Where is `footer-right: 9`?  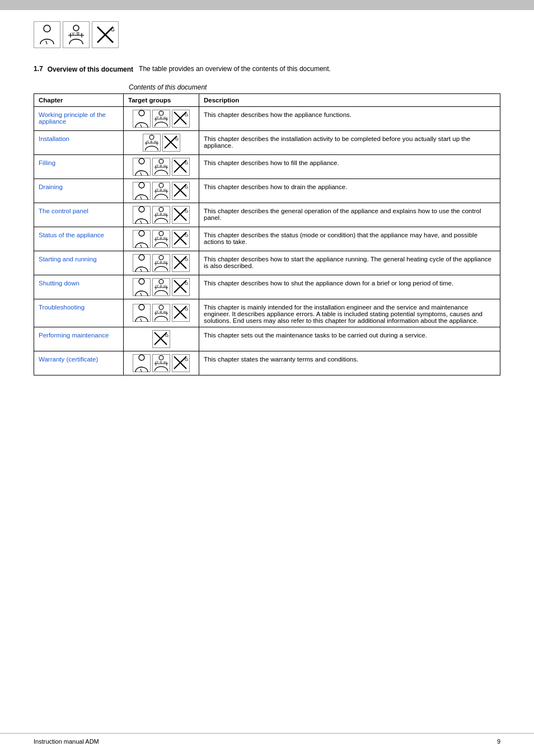 footer-right: 9 is located at coordinates (499, 741).